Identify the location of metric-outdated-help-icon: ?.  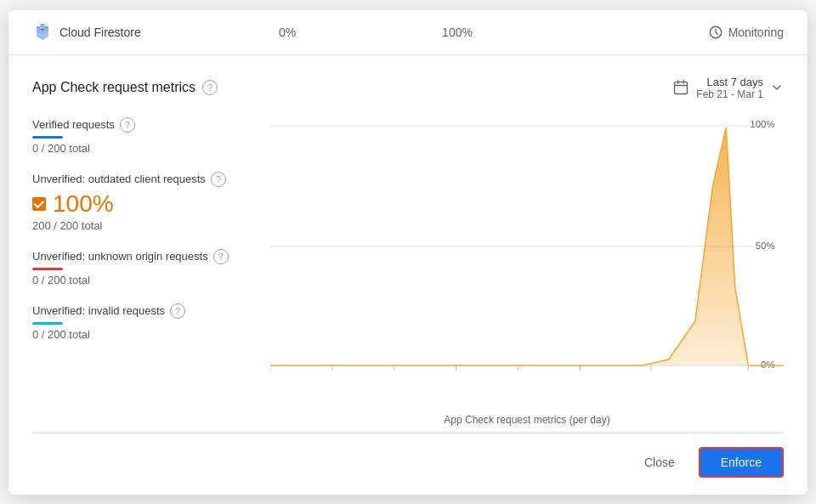
(218, 179).